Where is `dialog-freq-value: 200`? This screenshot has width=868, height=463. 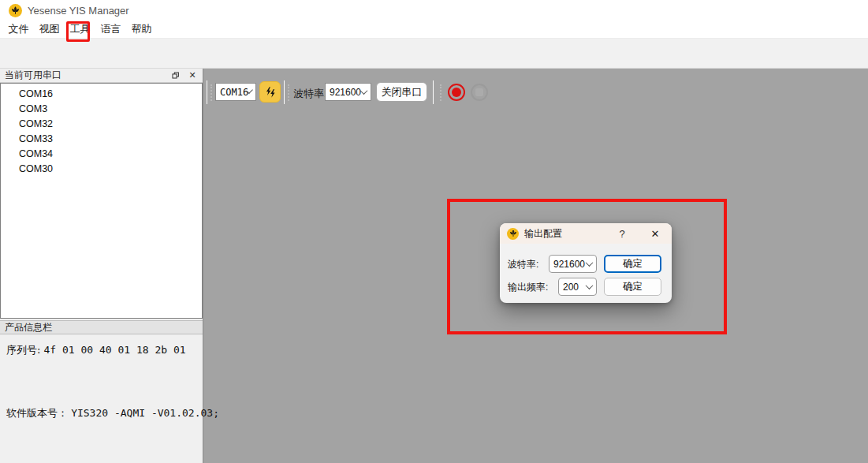 dialog-freq-value: 200 is located at coordinates (571, 287).